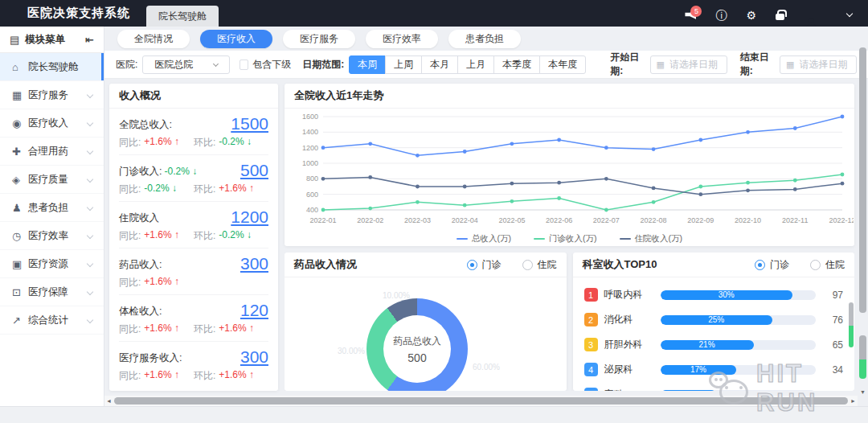  Describe the element at coordinates (823, 64) in the screenshot. I see `end-date-placeholder: 请选择日期` at that location.